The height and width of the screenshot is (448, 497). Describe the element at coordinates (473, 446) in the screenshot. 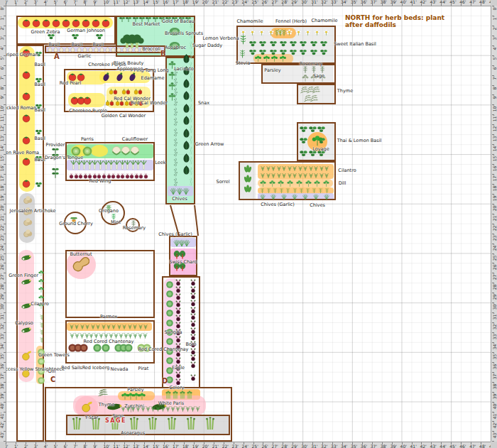

I see `ruler-label: 47'` at that location.